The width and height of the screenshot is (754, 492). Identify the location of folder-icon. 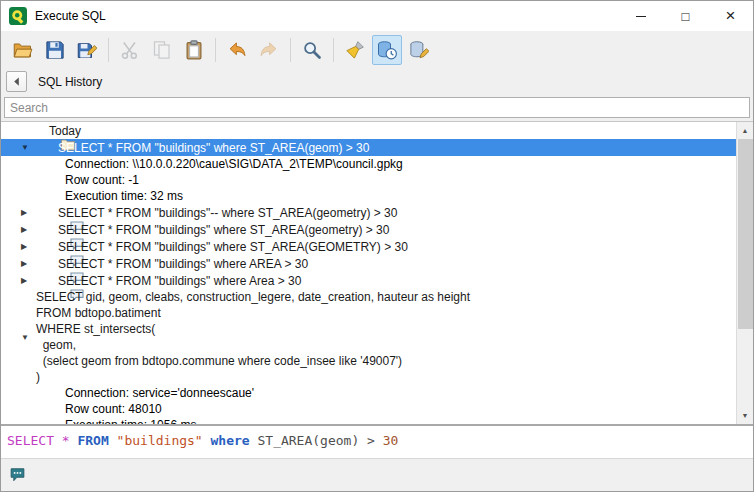
(36, 131).